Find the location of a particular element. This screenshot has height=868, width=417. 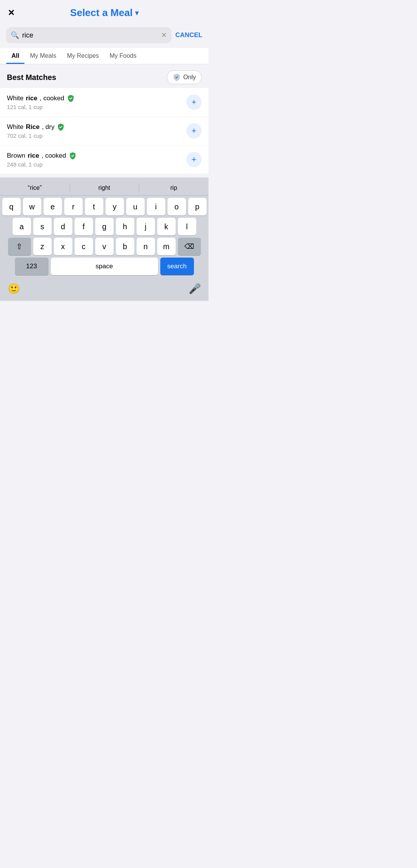

key-k: k is located at coordinates (166, 227).